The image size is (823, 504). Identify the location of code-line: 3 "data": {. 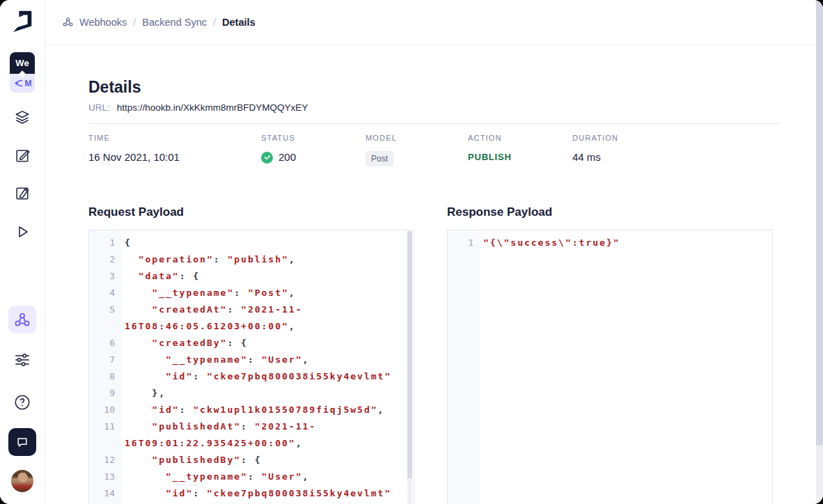
(251, 276).